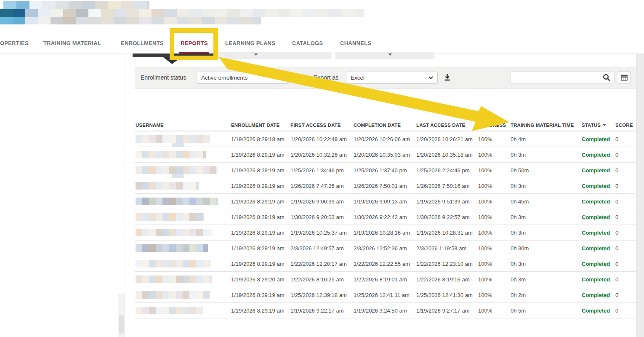 This screenshot has width=644, height=337. I want to click on download-button, so click(447, 78).